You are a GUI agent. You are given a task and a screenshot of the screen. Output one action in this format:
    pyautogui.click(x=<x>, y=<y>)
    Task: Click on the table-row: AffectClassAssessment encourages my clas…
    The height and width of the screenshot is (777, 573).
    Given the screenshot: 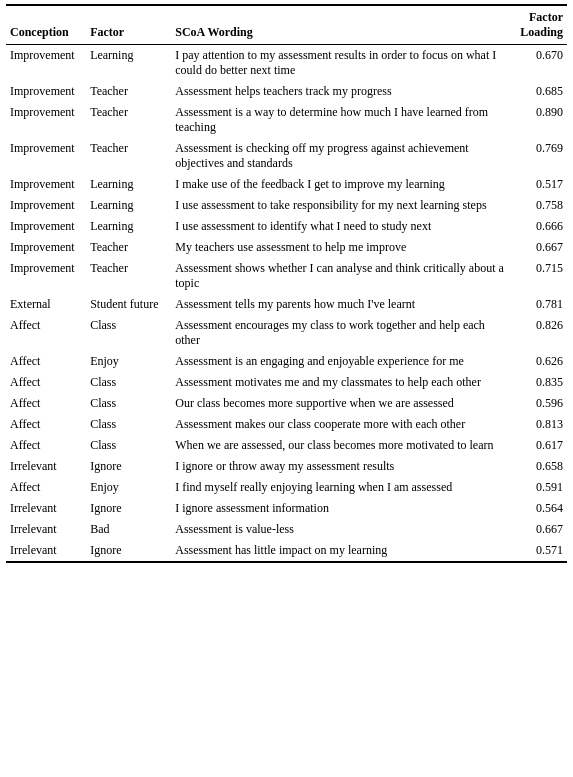 What is the action you would take?
    pyautogui.click(x=286, y=333)
    